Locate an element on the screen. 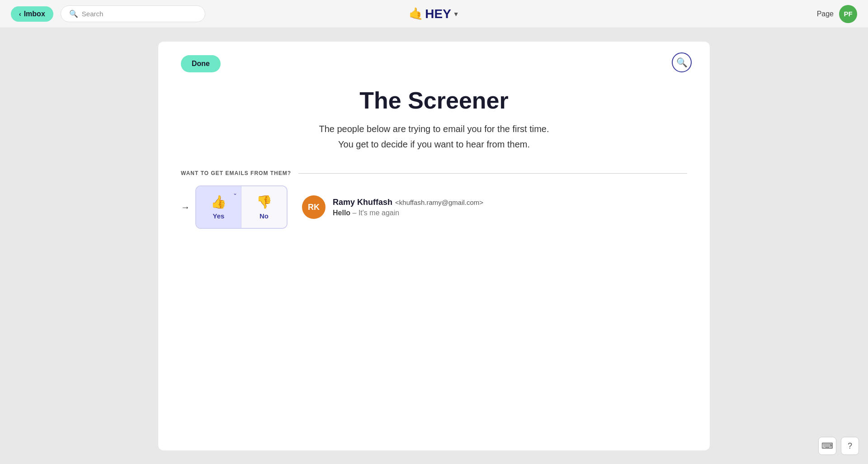  imbox-button: ‹ Imbox is located at coordinates (32, 14).